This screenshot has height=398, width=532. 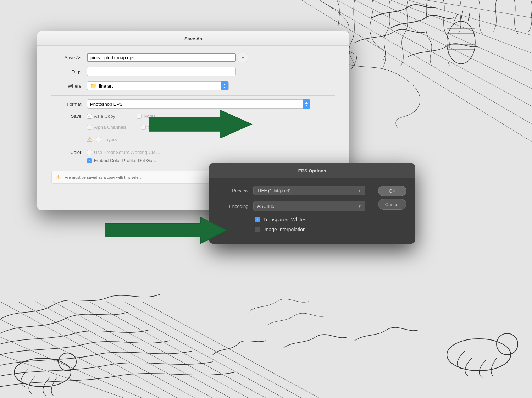 I want to click on as-a-copy-row: ✓ As a Copy, so click(x=101, y=116).